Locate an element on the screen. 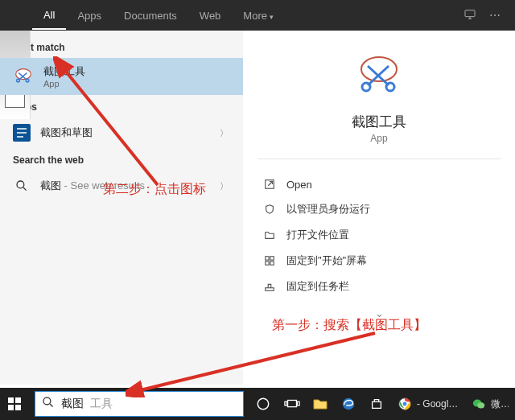  taskbar: 截图工具 - Google ... 微信 is located at coordinates (258, 404).